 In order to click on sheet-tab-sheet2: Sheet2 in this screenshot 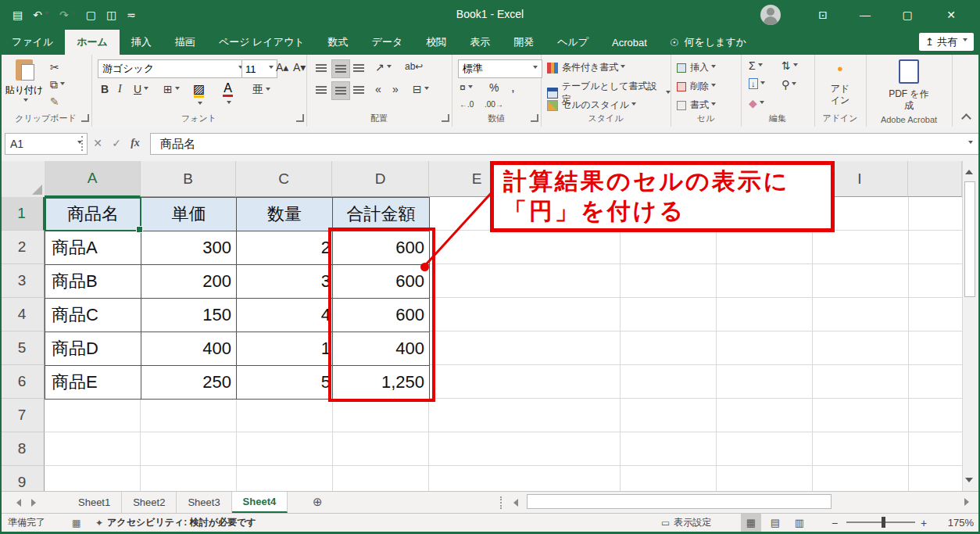, I will do `click(149, 502)`.